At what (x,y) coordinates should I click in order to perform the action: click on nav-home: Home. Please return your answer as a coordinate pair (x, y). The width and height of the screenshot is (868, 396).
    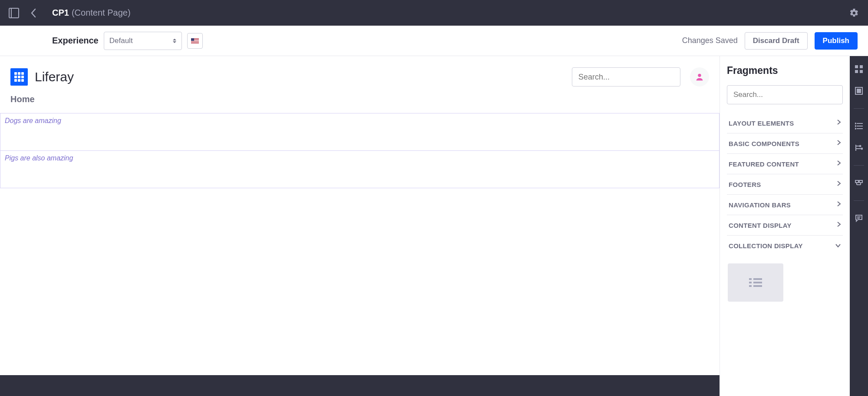
    Looking at the image, I should click on (23, 99).